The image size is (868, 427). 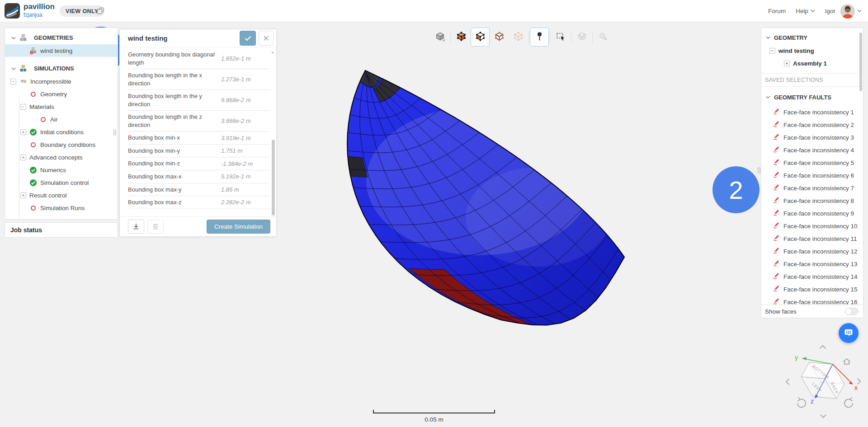 I want to click on fault-item-face-face-inconsistency-1: Face-face inconsistency 1, so click(x=812, y=112).